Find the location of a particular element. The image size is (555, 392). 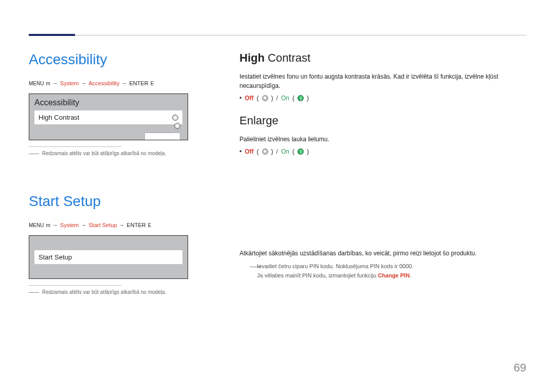

startsetup-section: Start Setup MENU m → System → Start Setu… is located at coordinates (108, 245).